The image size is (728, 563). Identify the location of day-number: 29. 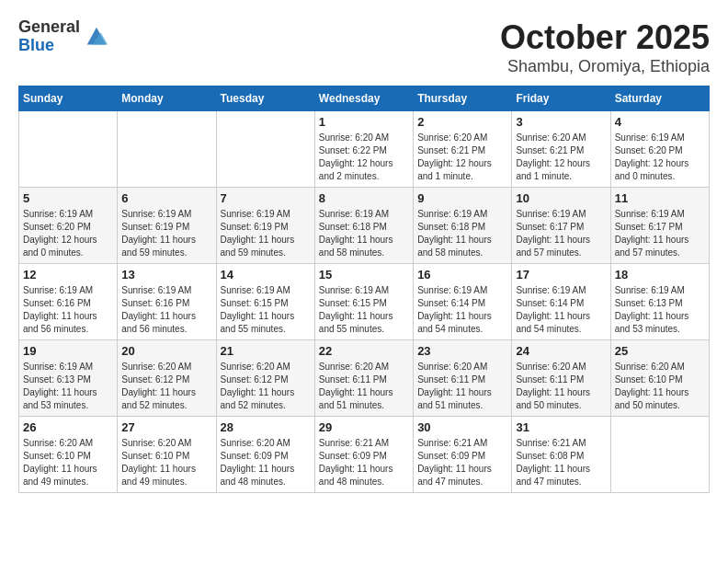
(364, 427).